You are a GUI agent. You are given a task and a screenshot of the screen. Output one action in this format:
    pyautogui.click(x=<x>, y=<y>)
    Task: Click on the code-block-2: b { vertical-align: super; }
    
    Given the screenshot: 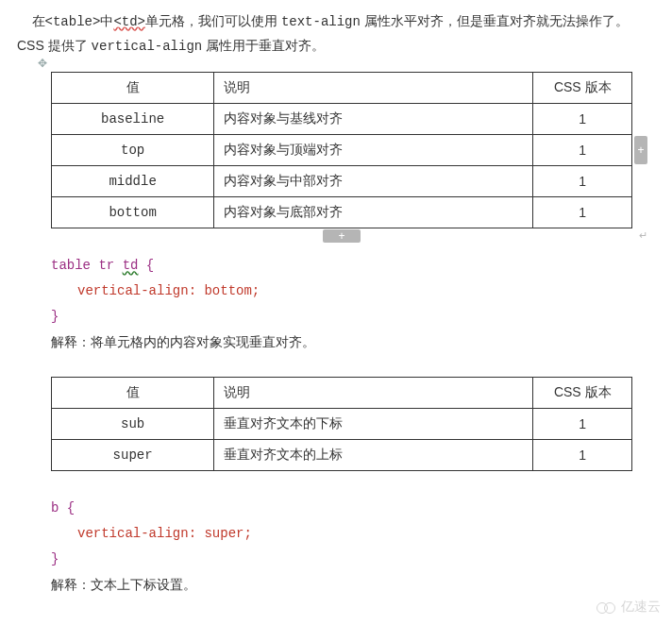 What is the action you would take?
    pyautogui.click(x=353, y=533)
    